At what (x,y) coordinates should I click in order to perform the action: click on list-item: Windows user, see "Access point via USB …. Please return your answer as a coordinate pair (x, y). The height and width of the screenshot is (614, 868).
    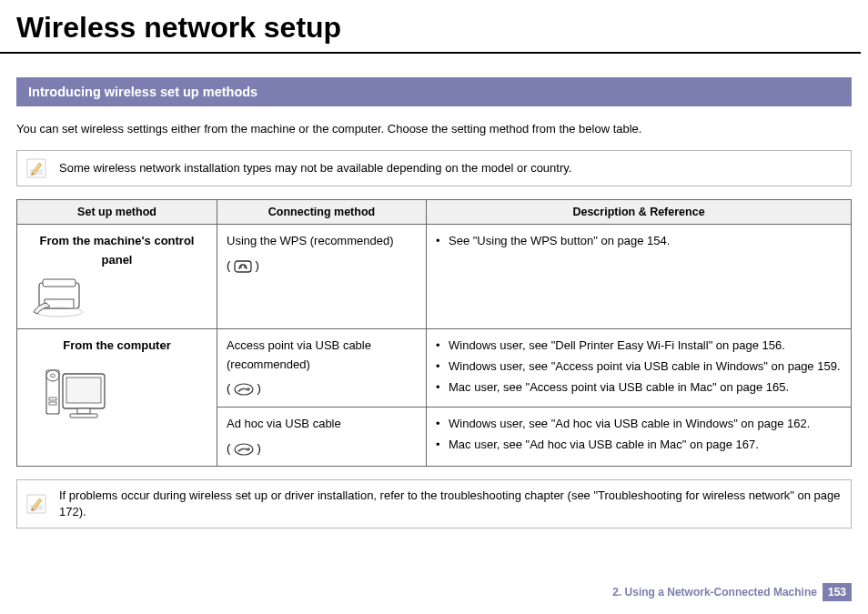
    Looking at the image, I should click on (639, 367).